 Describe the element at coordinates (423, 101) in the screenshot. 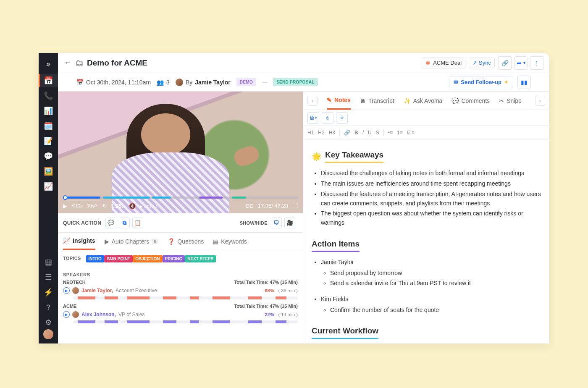

I see `tab-ask-avoma: ✨Ask Avoma` at that location.